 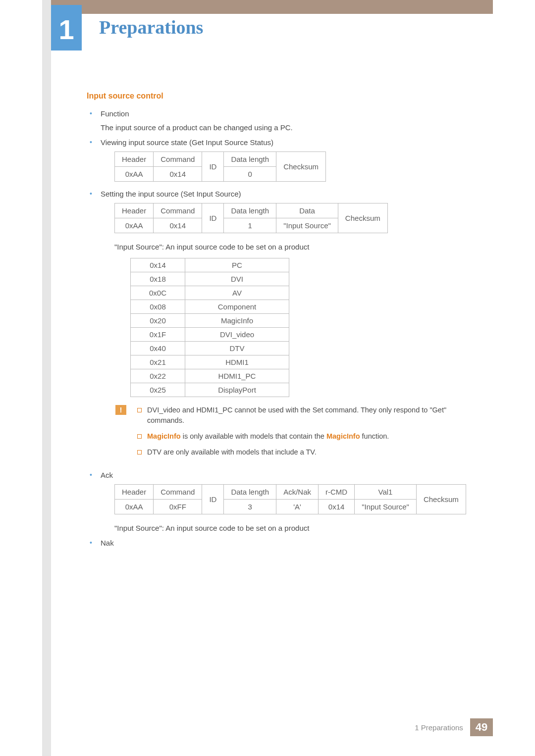 What do you see at coordinates (272, 727) in the screenshot?
I see `page-footer: 1 Preparations 49` at bounding box center [272, 727].